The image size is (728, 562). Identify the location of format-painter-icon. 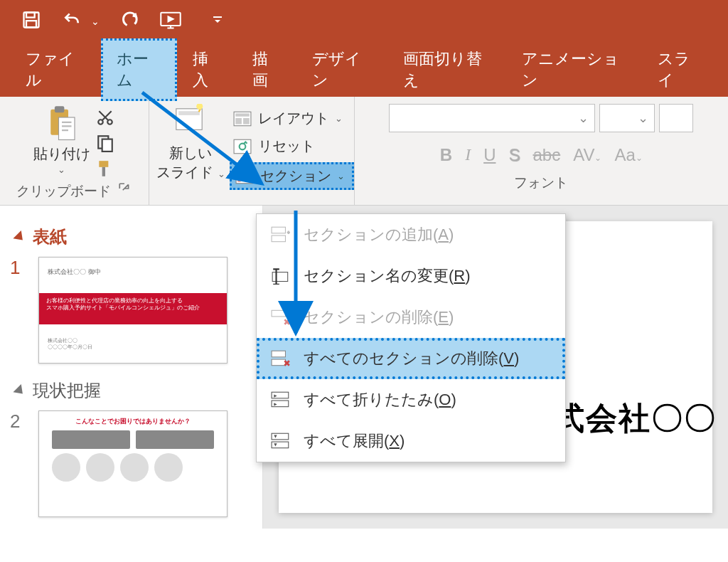
(106, 169).